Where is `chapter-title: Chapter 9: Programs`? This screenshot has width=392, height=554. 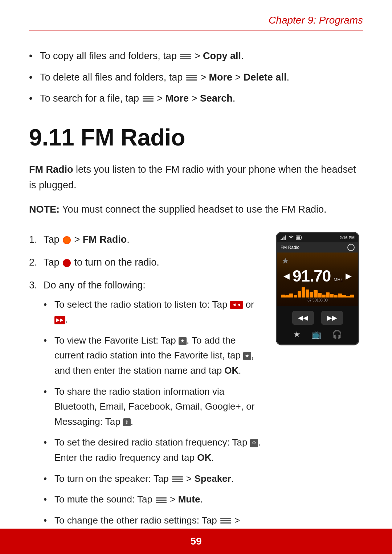
chapter-title: Chapter 9: Programs is located at coordinates (316, 20).